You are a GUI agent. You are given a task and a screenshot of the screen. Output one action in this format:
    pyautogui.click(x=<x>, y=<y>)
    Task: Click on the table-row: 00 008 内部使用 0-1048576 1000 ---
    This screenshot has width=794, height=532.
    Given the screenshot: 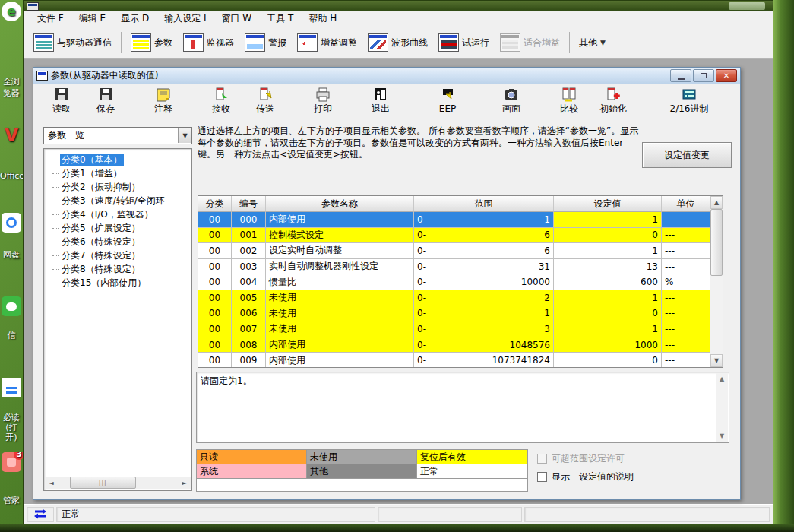 What is the action you would take?
    pyautogui.click(x=454, y=345)
    